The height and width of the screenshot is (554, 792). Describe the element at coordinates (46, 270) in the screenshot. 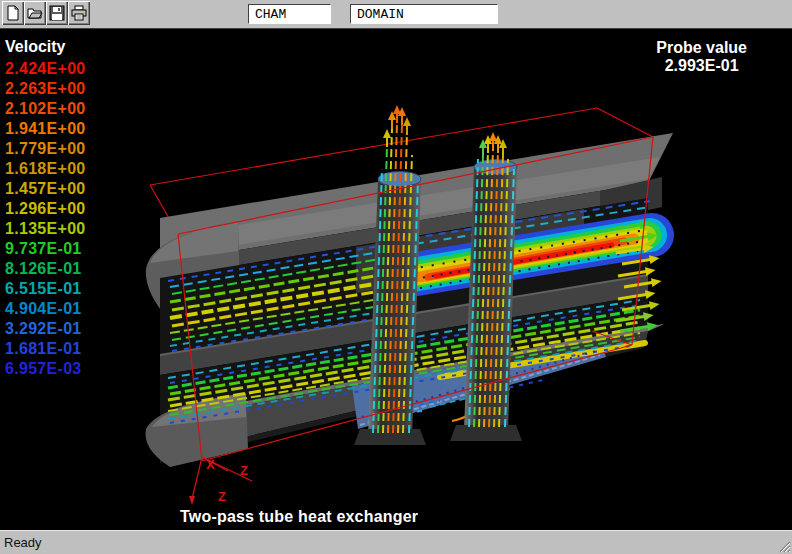

I see `legend-item: 8.126E-01` at that location.